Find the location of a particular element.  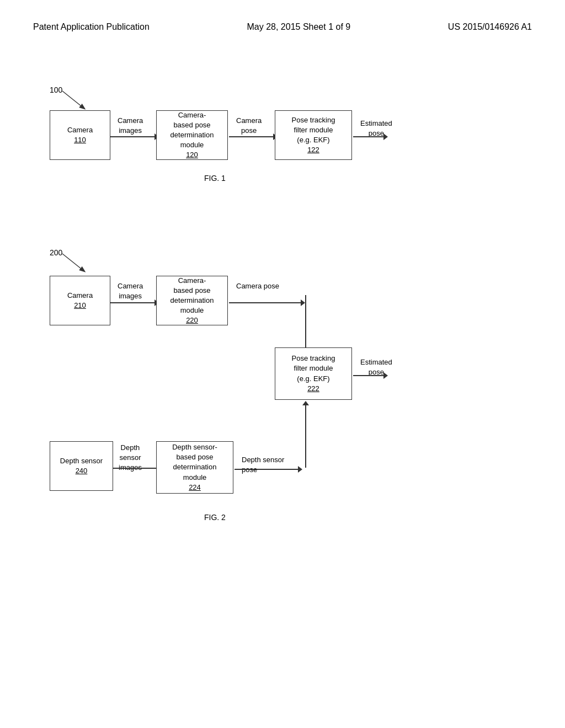

fig1-ref-arrow is located at coordinates (76, 99).